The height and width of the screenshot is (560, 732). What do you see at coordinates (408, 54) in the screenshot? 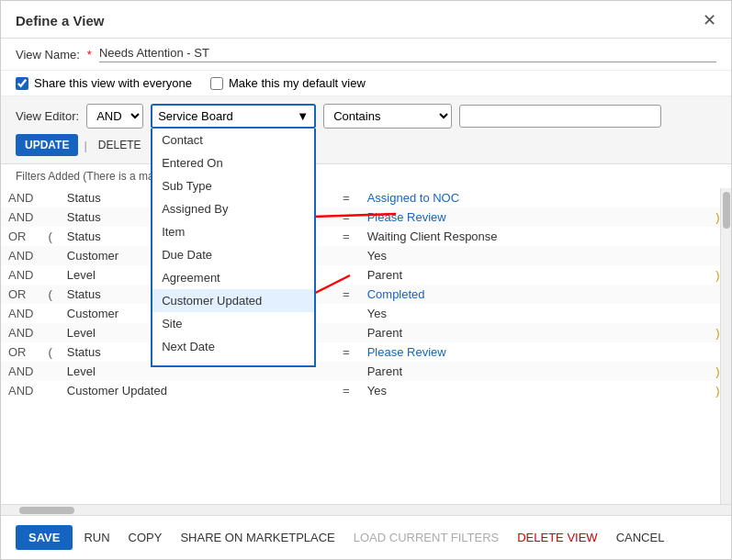
I see `view-name-underline` at bounding box center [408, 54].